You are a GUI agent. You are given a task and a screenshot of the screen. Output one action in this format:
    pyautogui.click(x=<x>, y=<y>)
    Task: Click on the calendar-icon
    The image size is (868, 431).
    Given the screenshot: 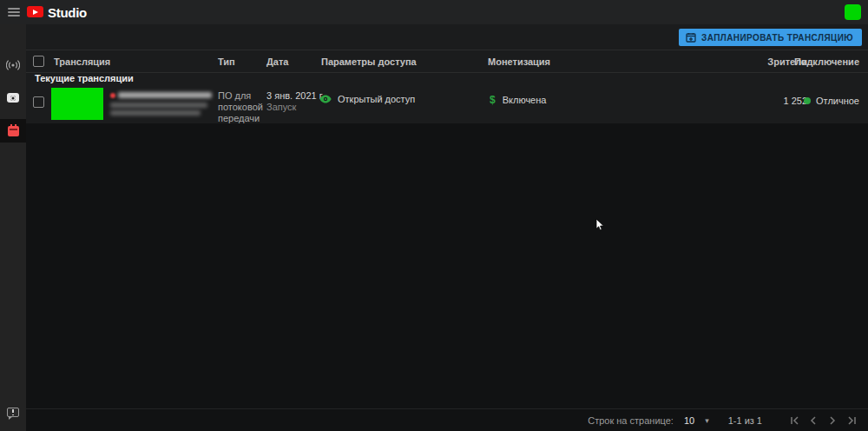 What is the action you would take?
    pyautogui.click(x=14, y=131)
    